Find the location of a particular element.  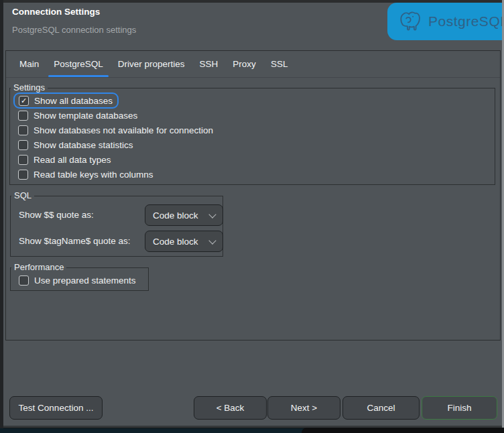

checkbox-row-show-database-statistics: Show database statistics is located at coordinates (252, 145).